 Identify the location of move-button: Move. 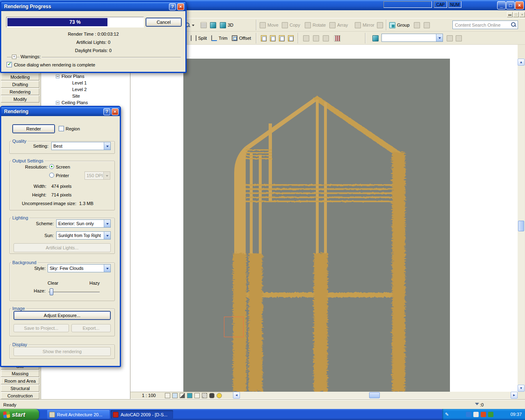
(269, 25).